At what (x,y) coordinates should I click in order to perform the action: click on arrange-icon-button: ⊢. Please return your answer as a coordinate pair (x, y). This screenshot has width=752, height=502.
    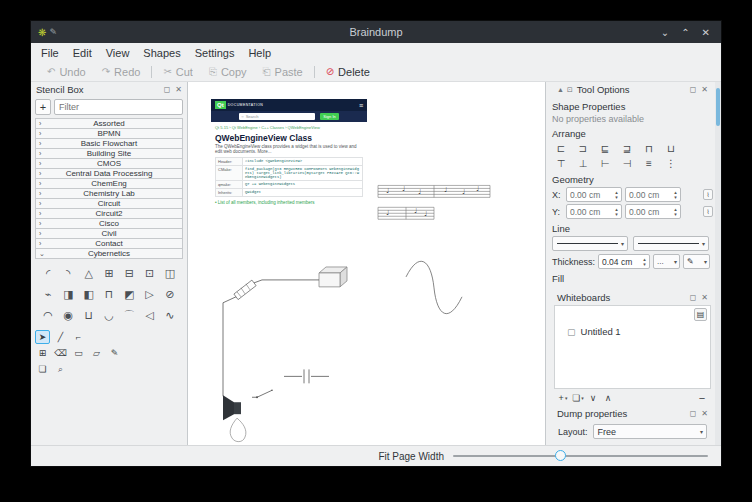
    Looking at the image, I should click on (605, 163).